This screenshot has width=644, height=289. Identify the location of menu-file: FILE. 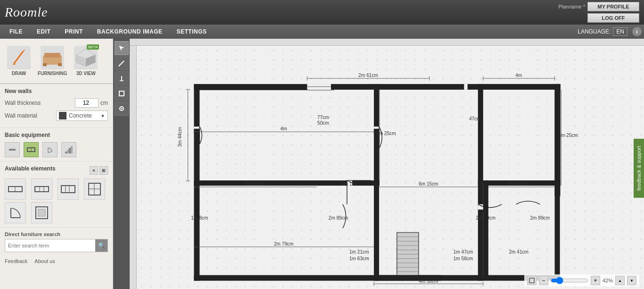
(16, 32).